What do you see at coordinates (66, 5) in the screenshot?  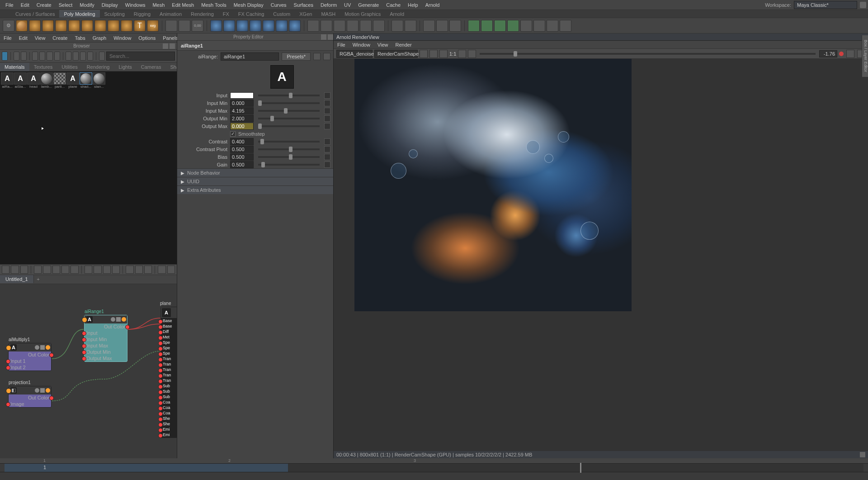 I see `menu-select: Select` at bounding box center [66, 5].